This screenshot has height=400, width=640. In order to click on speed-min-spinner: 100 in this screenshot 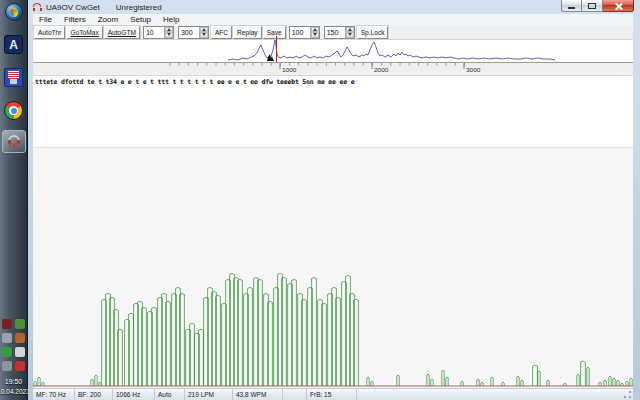, I will do `click(304, 32)`.